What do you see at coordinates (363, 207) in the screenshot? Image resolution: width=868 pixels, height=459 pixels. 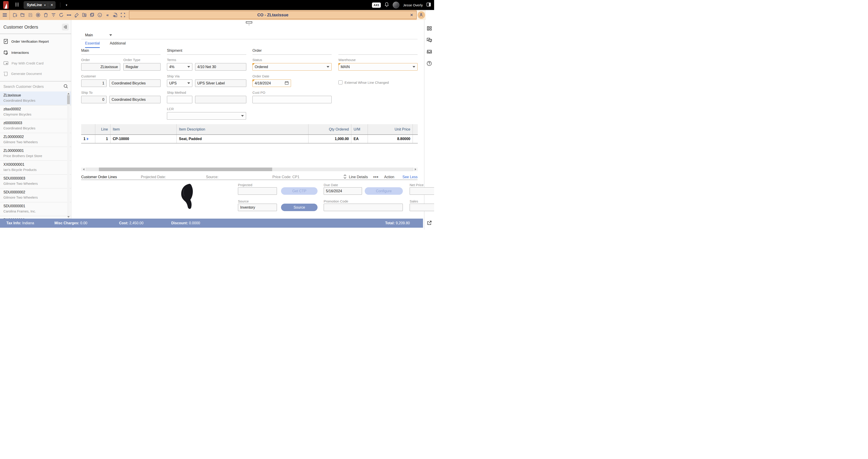 I see `promotion-code-field` at bounding box center [363, 207].